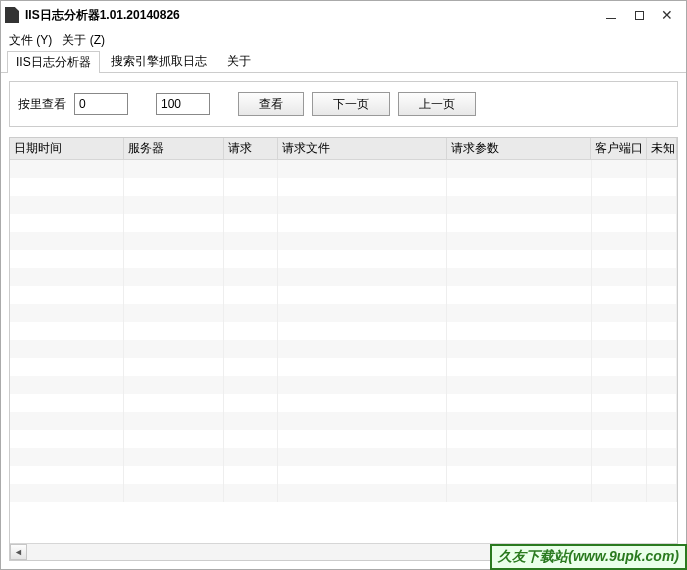 This screenshot has height=570, width=687. Describe the element at coordinates (643, 15) in the screenshot. I see `window-controls: ✕` at that location.